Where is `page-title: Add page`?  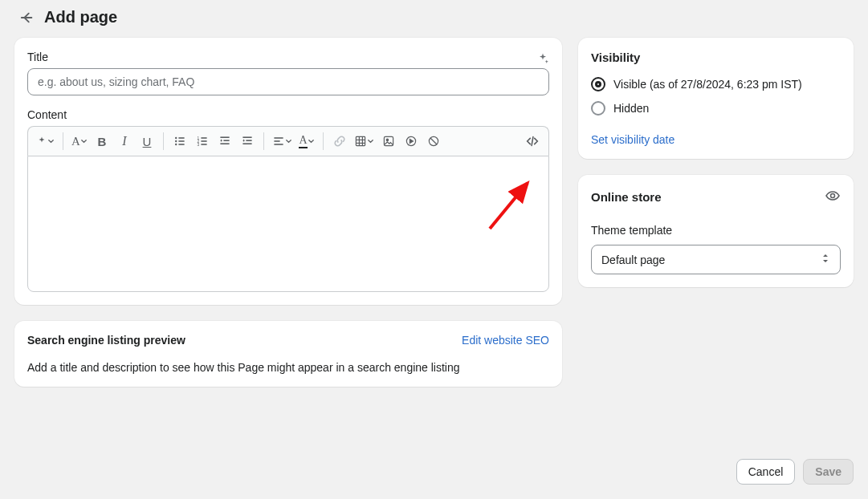
page-title: Add page is located at coordinates (80, 18).